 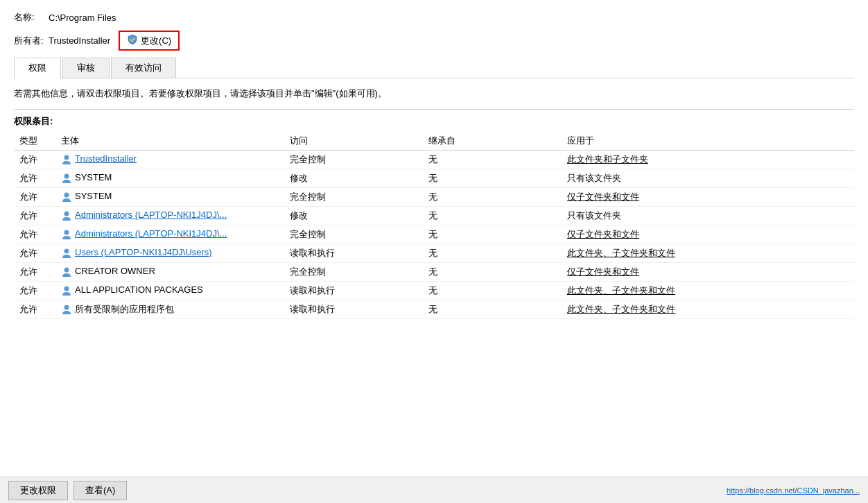 I want to click on subject-text: TrustedInstaller, so click(x=105, y=158).